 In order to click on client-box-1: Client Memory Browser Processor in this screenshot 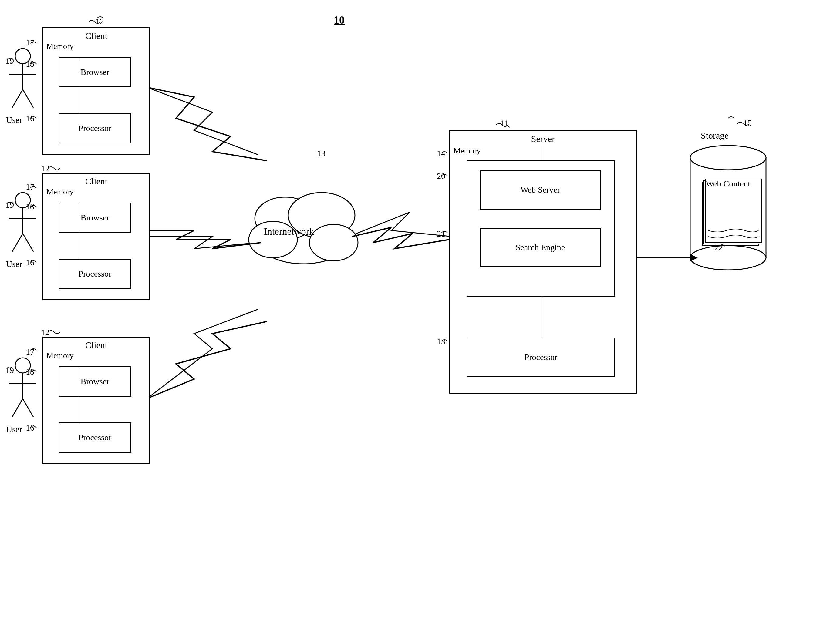, I will do `click(96, 91)`.